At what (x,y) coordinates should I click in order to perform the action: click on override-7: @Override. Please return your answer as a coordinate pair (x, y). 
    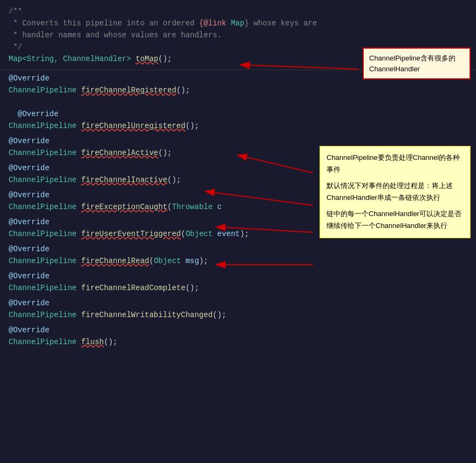
    Looking at the image, I should click on (238, 249).